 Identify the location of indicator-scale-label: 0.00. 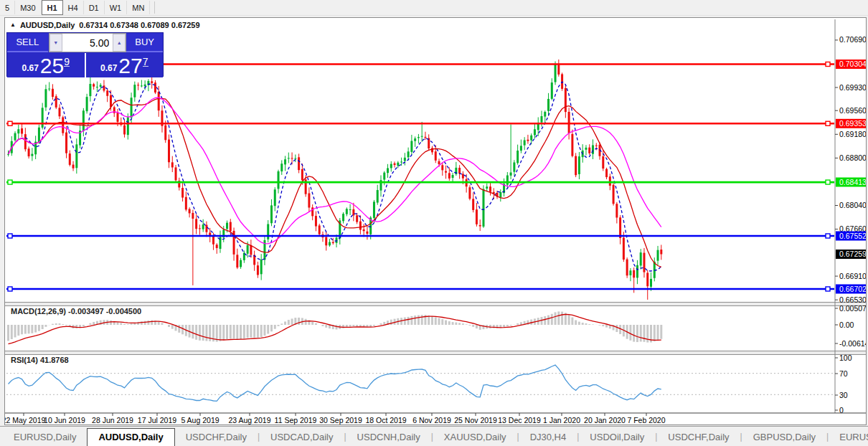
(846, 325).